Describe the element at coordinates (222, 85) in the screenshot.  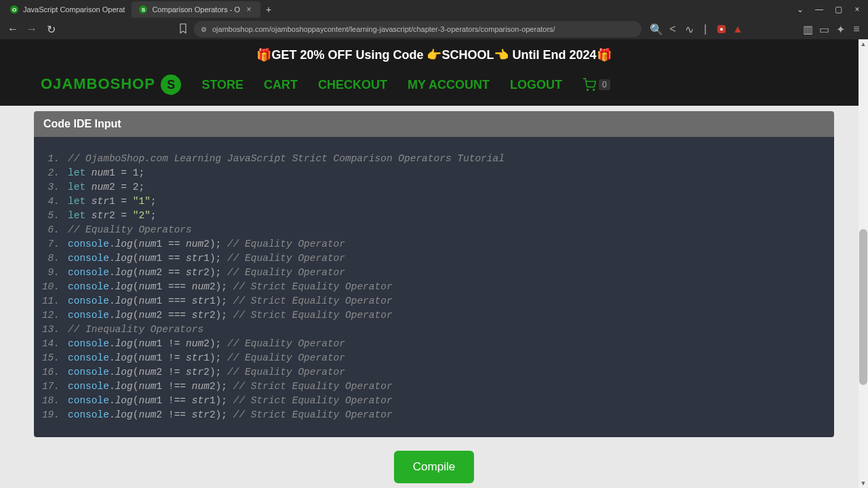
I see `nav-store: STORE` at that location.